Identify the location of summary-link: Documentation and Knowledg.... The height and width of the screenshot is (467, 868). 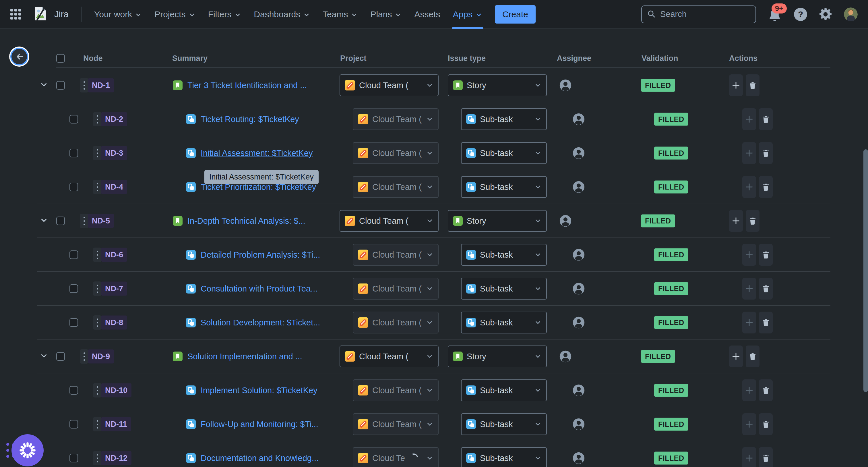
(259, 458).